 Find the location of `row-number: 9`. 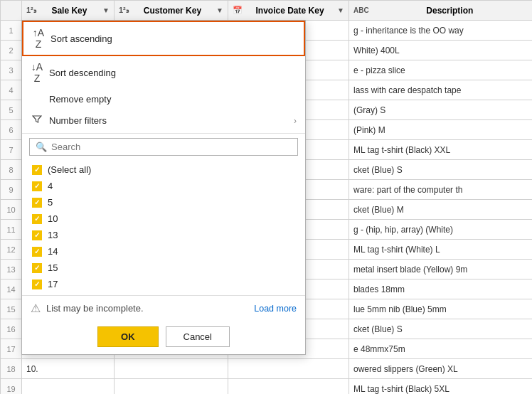

row-number: 9 is located at coordinates (11, 190).